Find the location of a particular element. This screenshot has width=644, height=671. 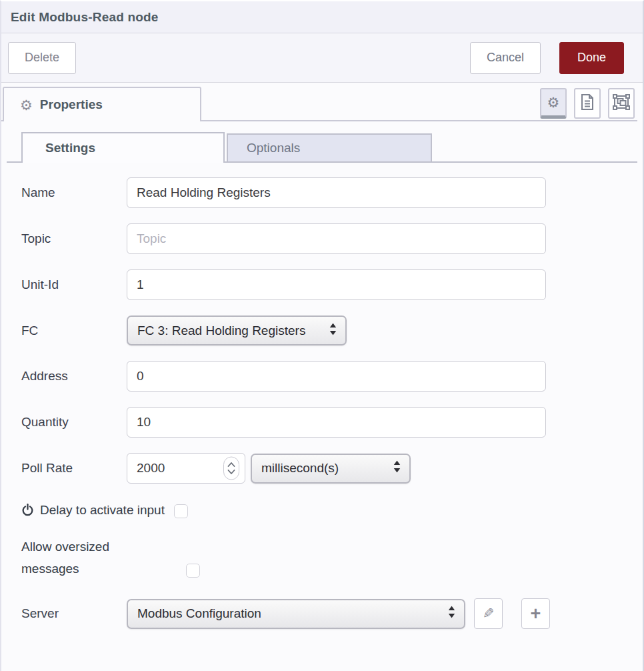

dialog-title: Edit Modbus-Read node is located at coordinates (85, 17).